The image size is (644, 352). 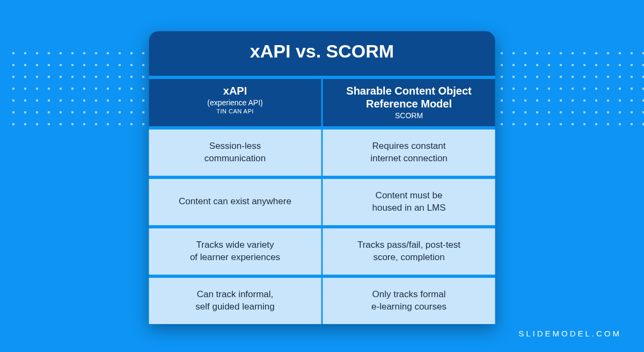 What do you see at coordinates (409, 153) in the screenshot?
I see `cell-scorm-0: Requires constant internet connection` at bounding box center [409, 153].